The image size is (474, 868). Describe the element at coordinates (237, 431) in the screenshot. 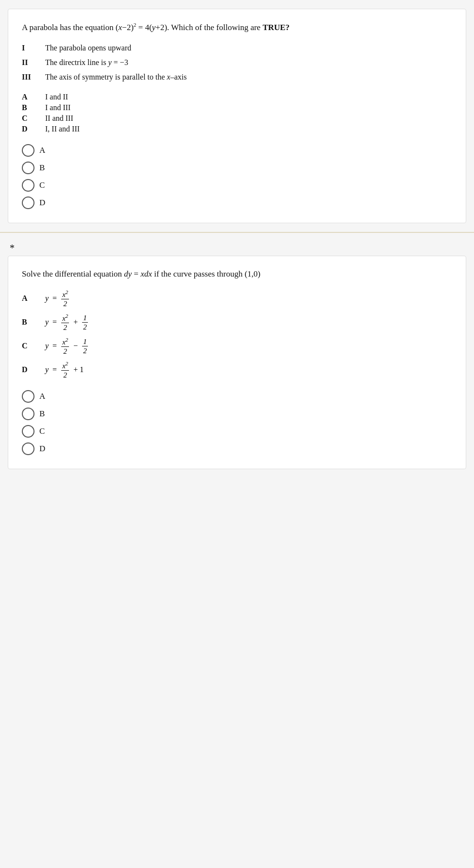

I see `radio-C-2: C` at that location.